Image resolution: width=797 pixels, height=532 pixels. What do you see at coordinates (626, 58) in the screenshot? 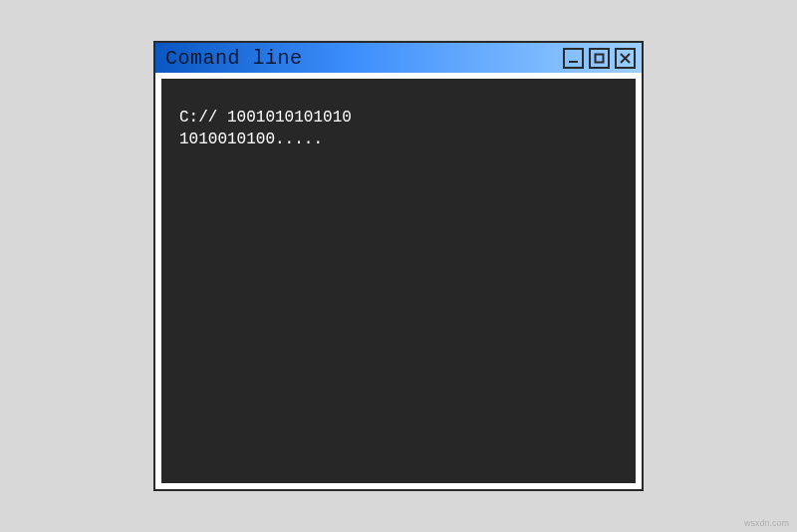
I see `close-button` at bounding box center [626, 58].